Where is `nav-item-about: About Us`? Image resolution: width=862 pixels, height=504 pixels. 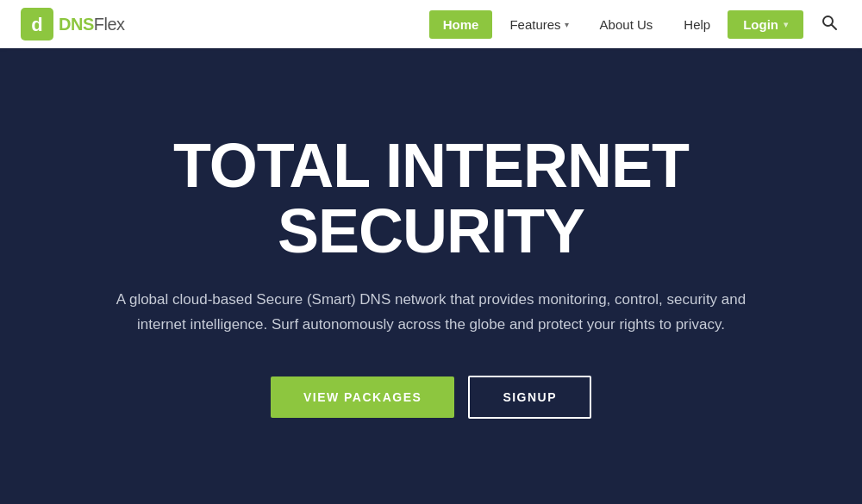 nav-item-about: About Us is located at coordinates (627, 24).